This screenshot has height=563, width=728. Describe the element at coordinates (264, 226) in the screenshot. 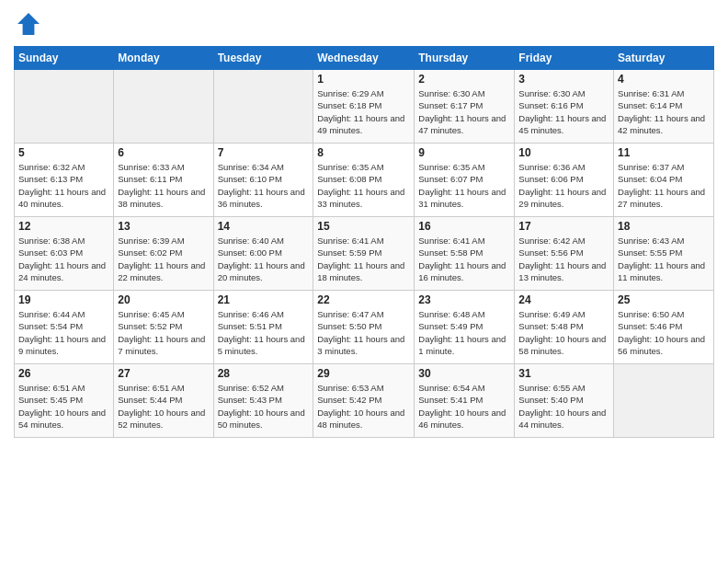

I see `day-number: 14` at that location.